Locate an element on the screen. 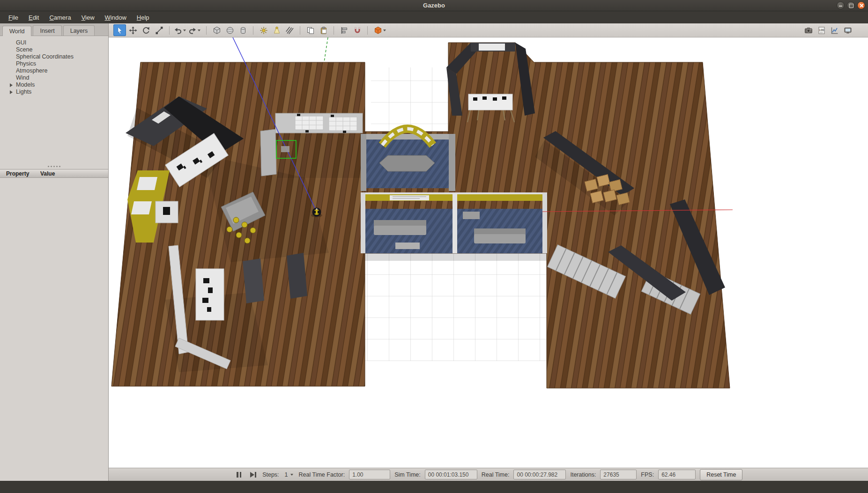 This screenshot has width=868, height=493. svg-text: LOG is located at coordinates (822, 30).